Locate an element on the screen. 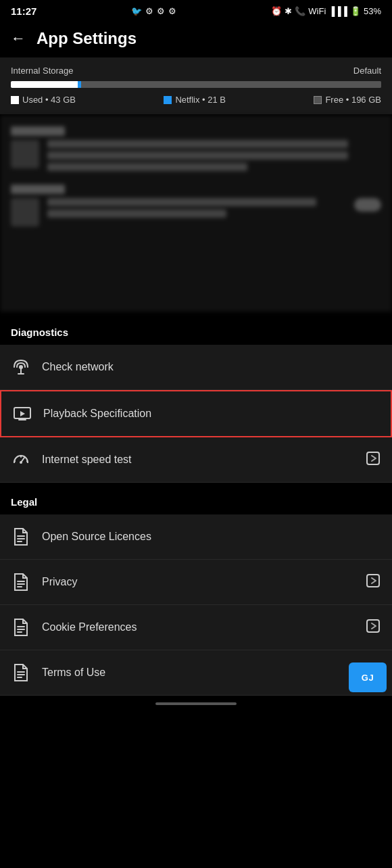 The image size is (392, 868). back-button: ← is located at coordinates (18, 39).